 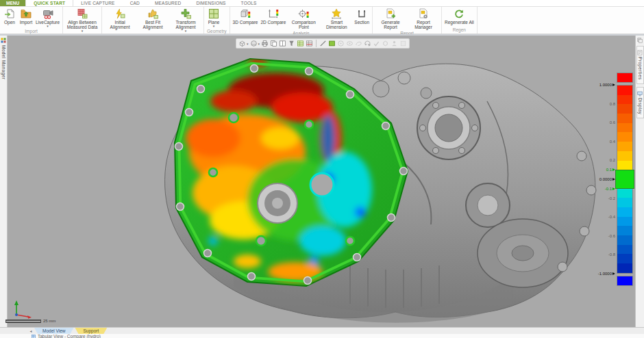 I want to click on transform-alignment-button: Transform Alignment, so click(x=186, y=21).